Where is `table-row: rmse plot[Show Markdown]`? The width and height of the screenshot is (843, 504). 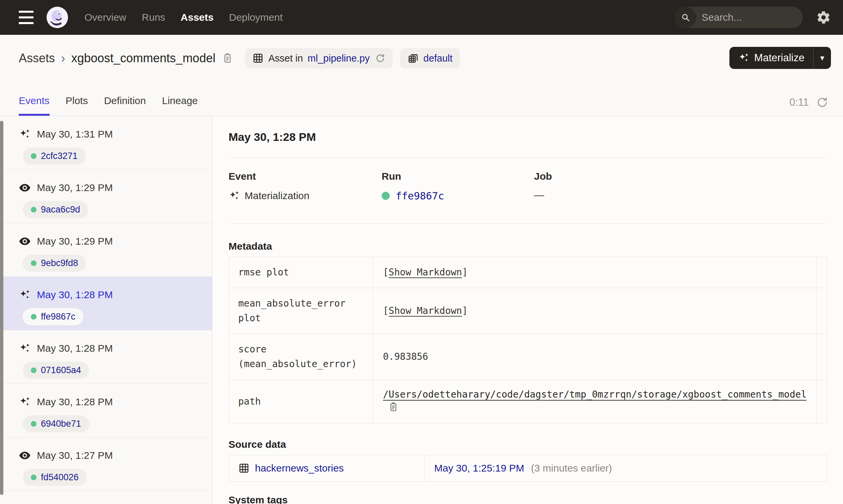 table-row: rmse plot[Show Markdown] is located at coordinates (528, 272).